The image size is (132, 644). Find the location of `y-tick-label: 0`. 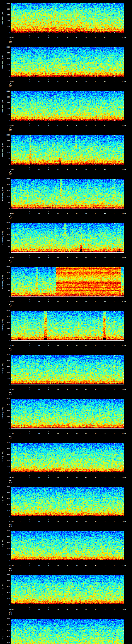

y-tick-label: 0 is located at coordinates (8, 472).